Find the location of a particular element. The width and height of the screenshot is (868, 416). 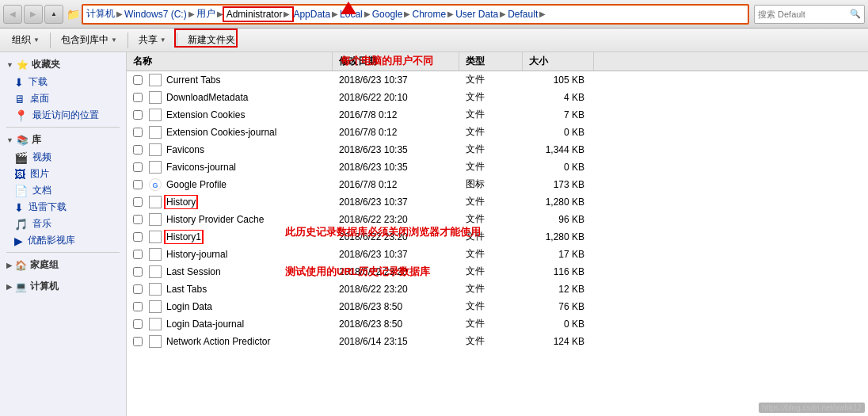

include-library-dropdown-arrow: ▼ is located at coordinates (114, 40).